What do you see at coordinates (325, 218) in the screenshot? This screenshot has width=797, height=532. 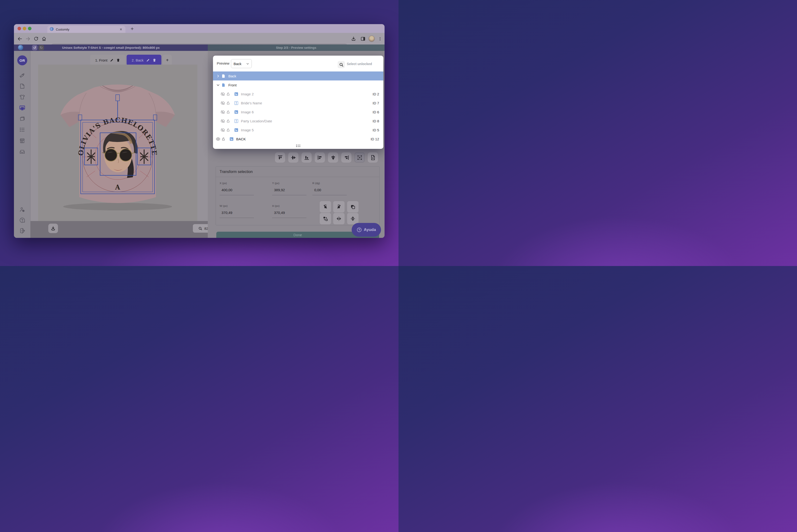 I see `reorder-layers-button` at bounding box center [325, 218].